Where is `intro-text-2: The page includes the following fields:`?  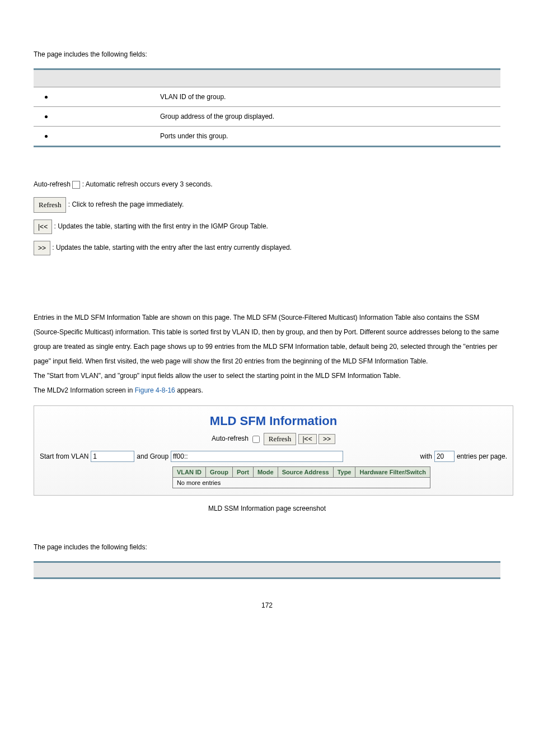 intro-text-2: The page includes the following fields: is located at coordinates (267, 547).